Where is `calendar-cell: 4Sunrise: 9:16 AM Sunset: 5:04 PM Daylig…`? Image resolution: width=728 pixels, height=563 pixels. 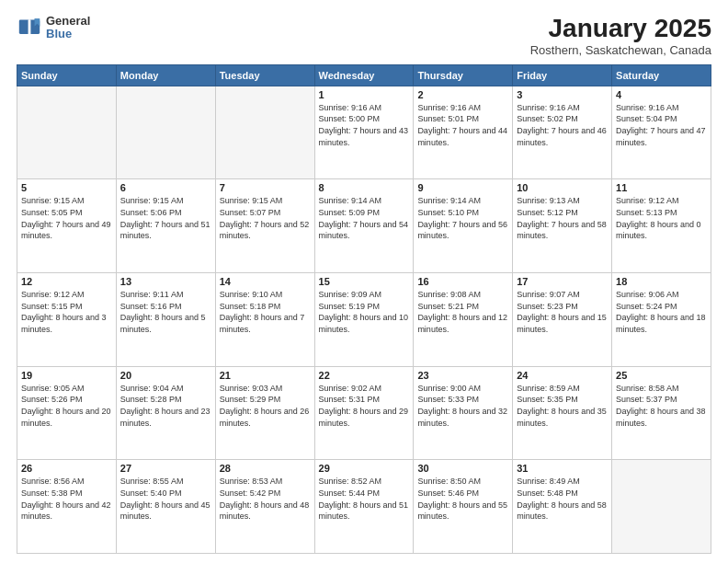
calendar-cell: 4Sunrise: 9:16 AM Sunset: 5:04 PM Daylig… is located at coordinates (662, 132).